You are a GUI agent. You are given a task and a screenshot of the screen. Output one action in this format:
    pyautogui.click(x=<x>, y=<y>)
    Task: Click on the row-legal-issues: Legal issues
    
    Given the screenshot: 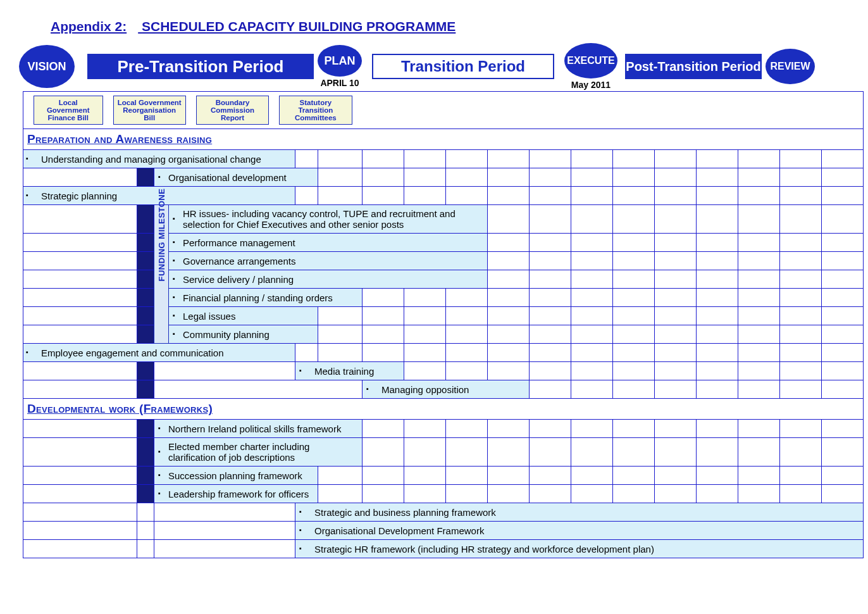 What is the action you would take?
    pyautogui.click(x=443, y=316)
    